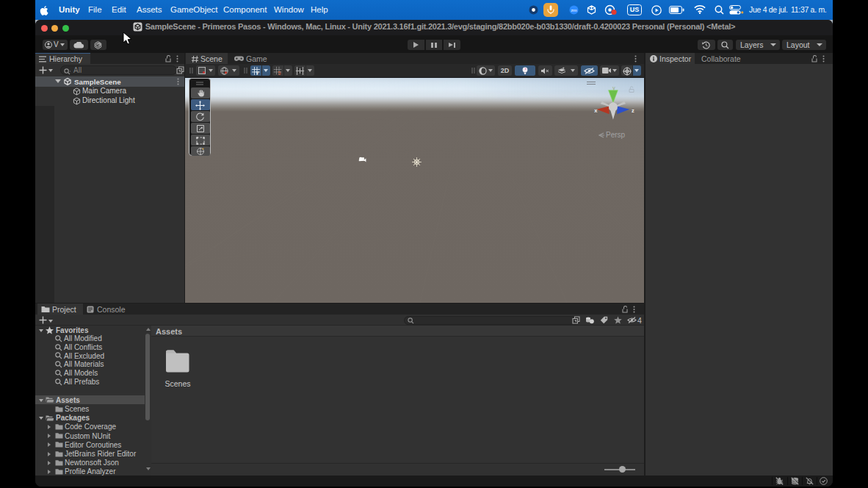 This screenshot has height=488, width=868. What do you see at coordinates (280, 72) in the screenshot?
I see `svg-text: 5` at bounding box center [280, 72].